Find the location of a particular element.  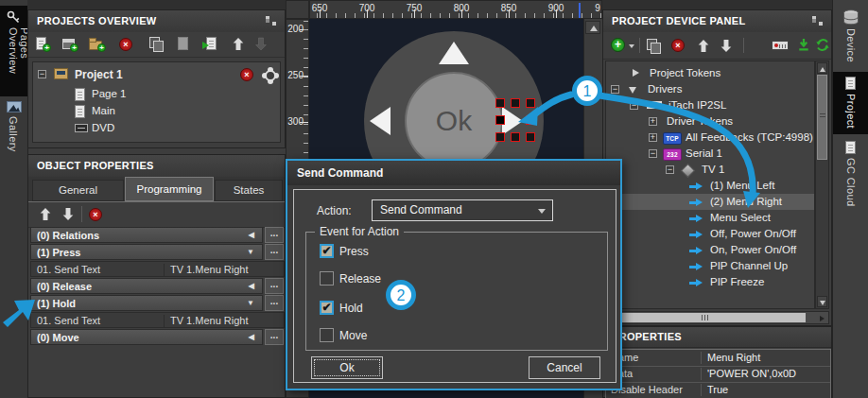

delete-button is located at coordinates (127, 43).